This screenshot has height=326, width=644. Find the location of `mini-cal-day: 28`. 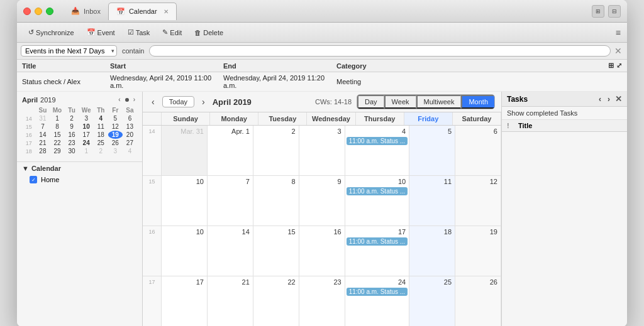

mini-cal-day: 28 is located at coordinates (43, 151).